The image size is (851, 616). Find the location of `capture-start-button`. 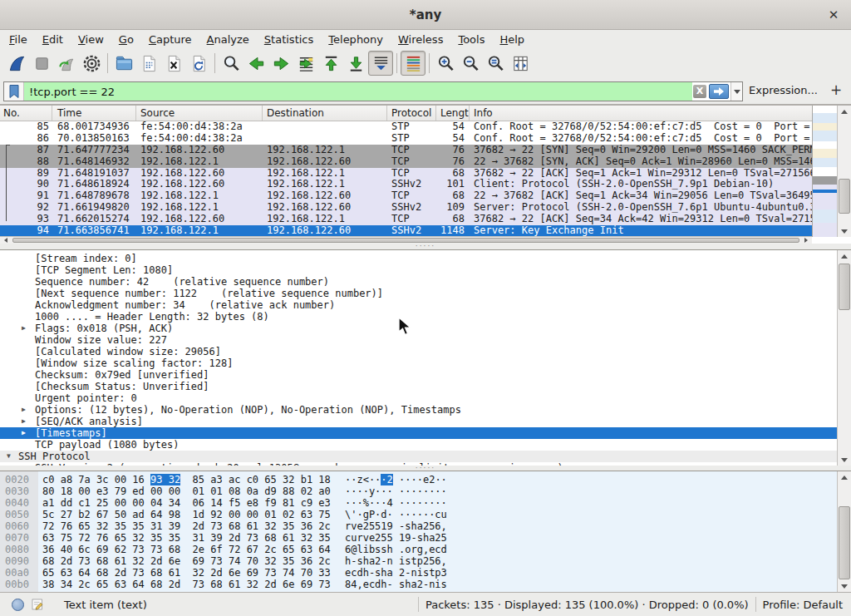

capture-start-button is located at coordinates (17, 63).